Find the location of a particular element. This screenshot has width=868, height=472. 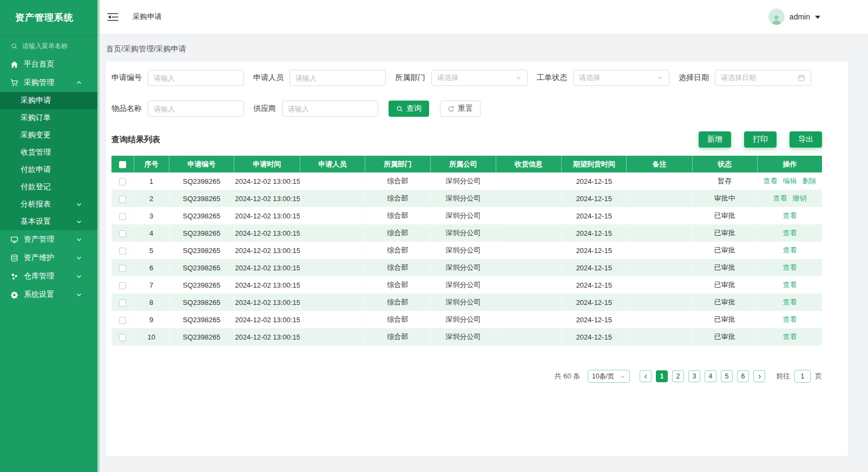

filter-order-status-select: 请选择 is located at coordinates (621, 78).